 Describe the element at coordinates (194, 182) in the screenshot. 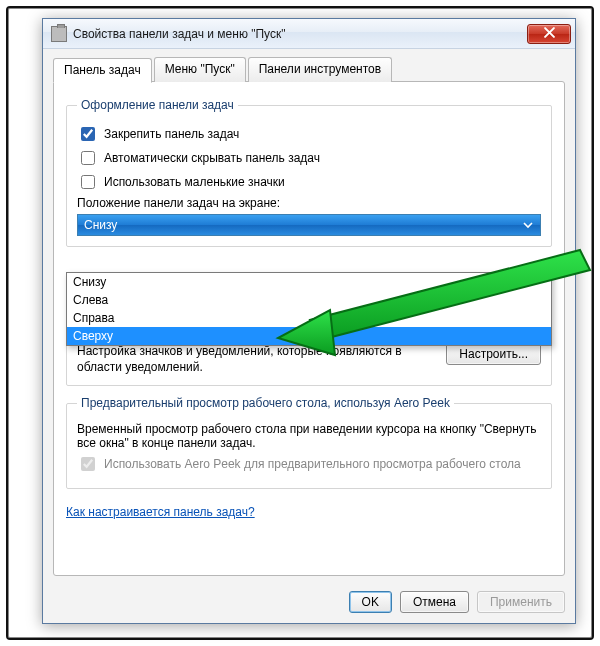

I see `label-small-icons: Использовать маленькие значки` at that location.